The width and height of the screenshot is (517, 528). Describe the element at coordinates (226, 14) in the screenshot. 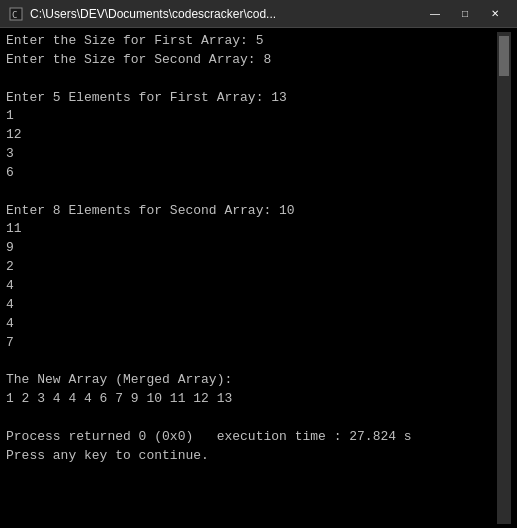

I see `window-title: C:\Users\DEV\Documents\codescracker\cod.…` at that location.